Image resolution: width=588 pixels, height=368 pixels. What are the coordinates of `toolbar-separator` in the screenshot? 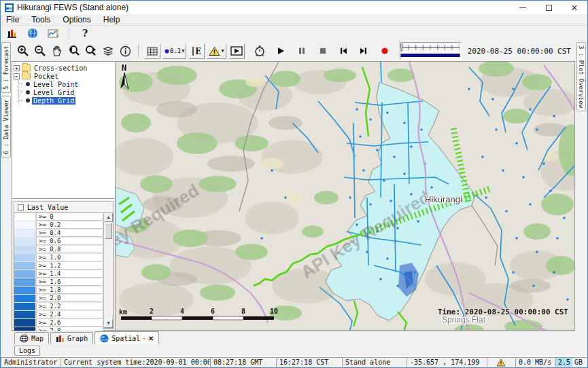 It's located at (69, 33).